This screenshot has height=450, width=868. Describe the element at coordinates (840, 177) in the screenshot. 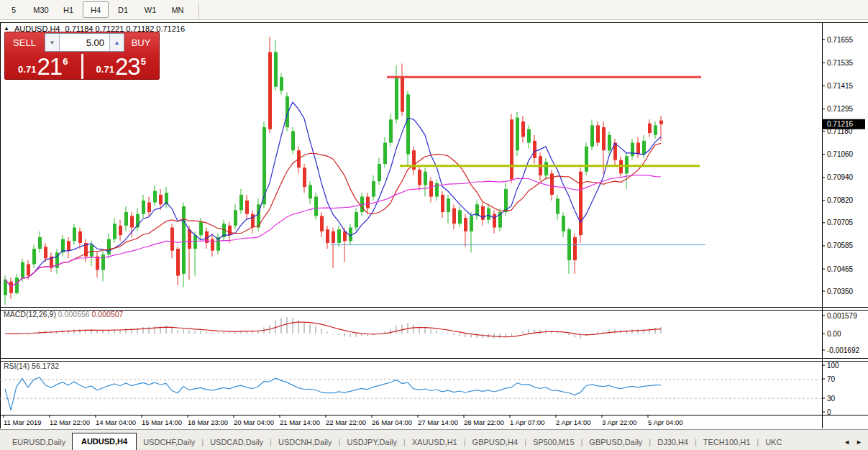

I see `price-axis-label: 0.70940` at that location.